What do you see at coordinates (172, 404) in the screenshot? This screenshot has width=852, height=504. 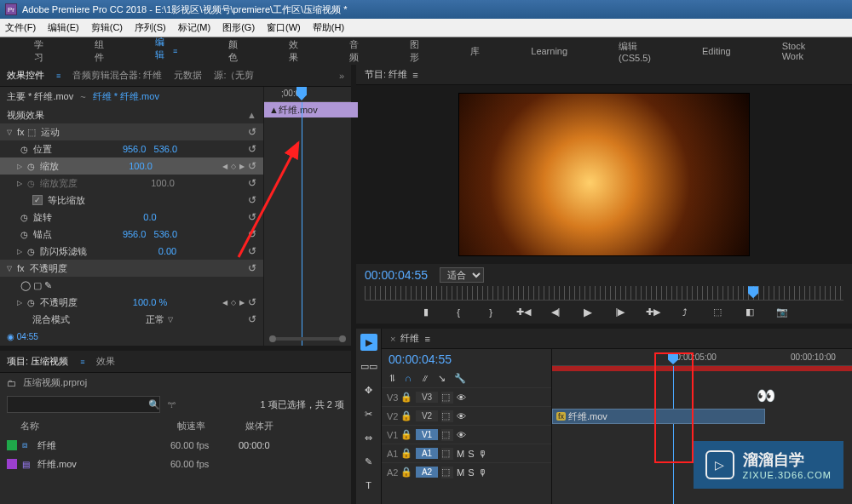 I see `filter-icon: 🝖` at bounding box center [172, 404].